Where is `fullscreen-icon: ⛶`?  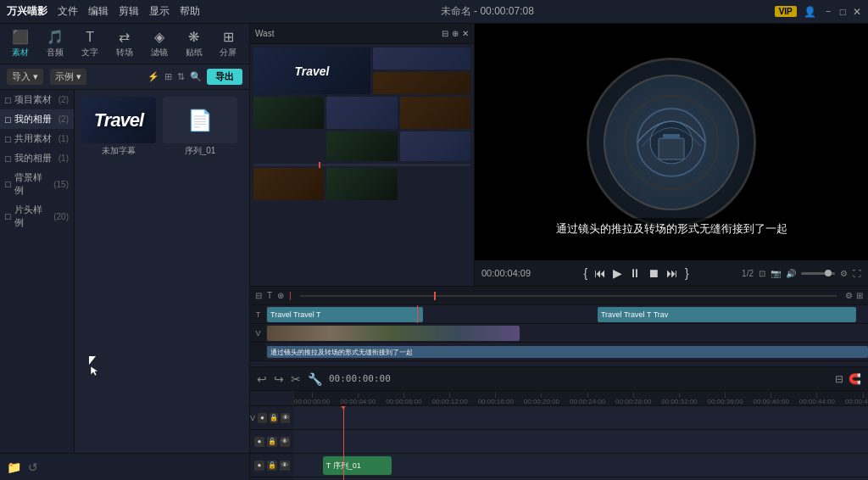 fullscreen-icon: ⛶ is located at coordinates (857, 273).